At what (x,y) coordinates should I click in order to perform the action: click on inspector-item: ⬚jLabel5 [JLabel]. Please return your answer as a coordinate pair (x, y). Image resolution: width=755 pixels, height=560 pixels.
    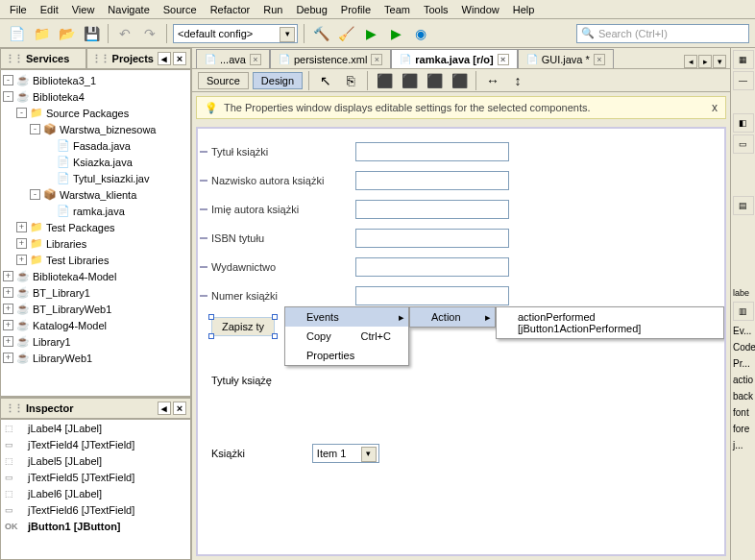
    Looking at the image, I should click on (96, 461).